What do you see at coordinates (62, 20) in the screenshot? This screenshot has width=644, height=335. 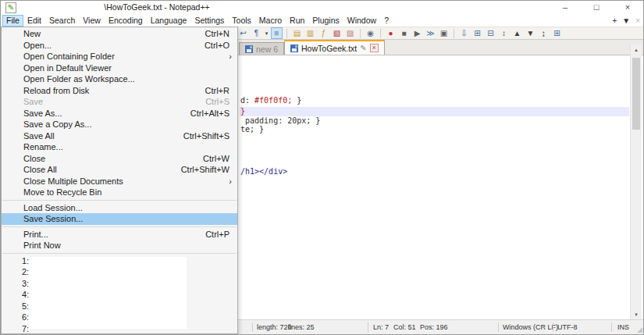 I see `menubar-search: Search` at bounding box center [62, 20].